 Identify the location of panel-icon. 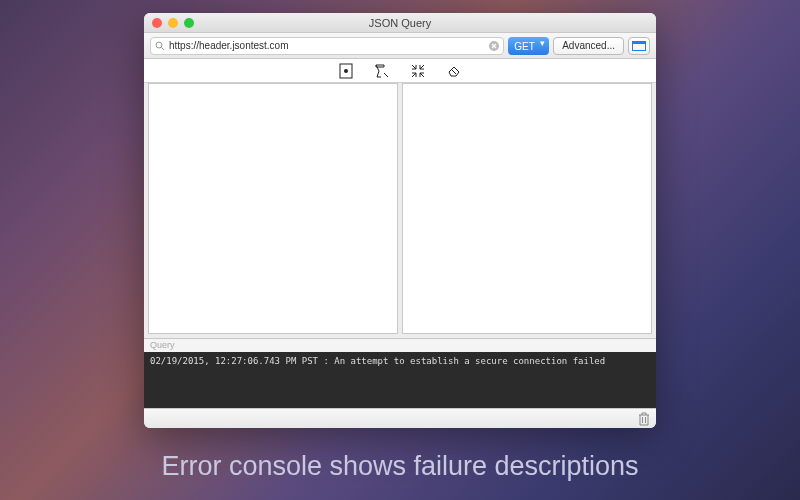
(639, 46).